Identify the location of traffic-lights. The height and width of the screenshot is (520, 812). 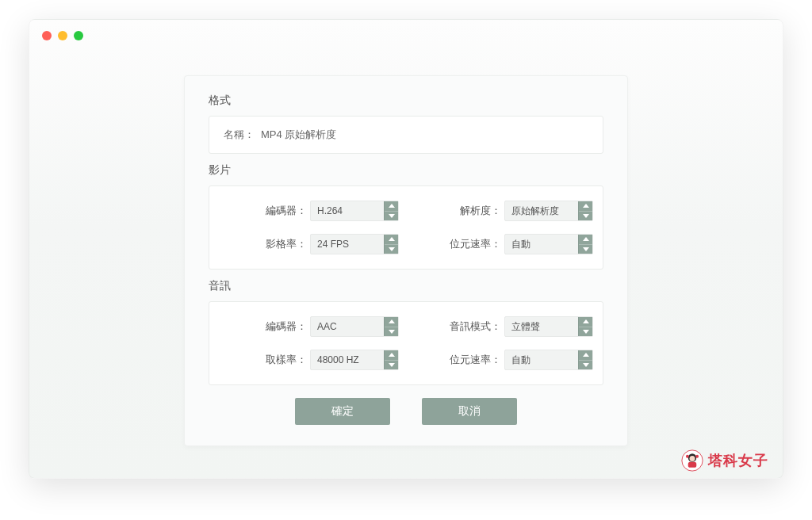
(63, 36).